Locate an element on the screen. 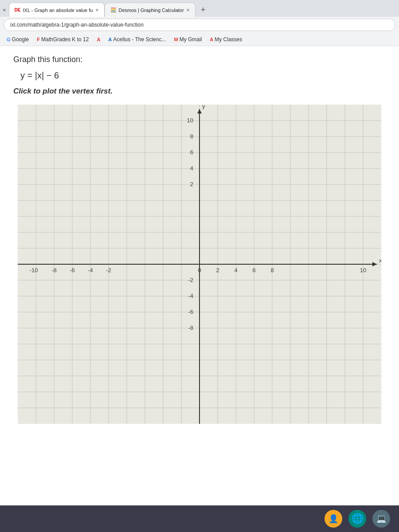 Image resolution: width=399 pixels, height=532 pixels. x-label-neg8: -8 is located at coordinates (54, 270).